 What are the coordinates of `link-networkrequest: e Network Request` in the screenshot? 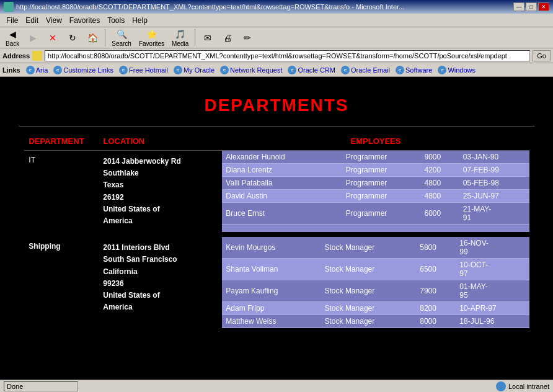 It's located at (251, 70).